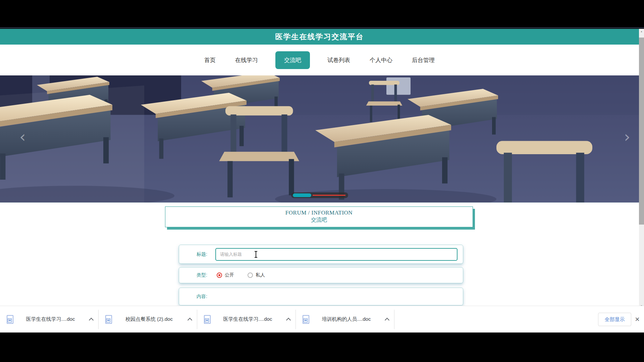 This screenshot has width=644, height=362. What do you see at coordinates (319, 60) in the screenshot?
I see `main-nav: 首页在线学习交流吧试卷列表个人中心后台管理` at bounding box center [319, 60].